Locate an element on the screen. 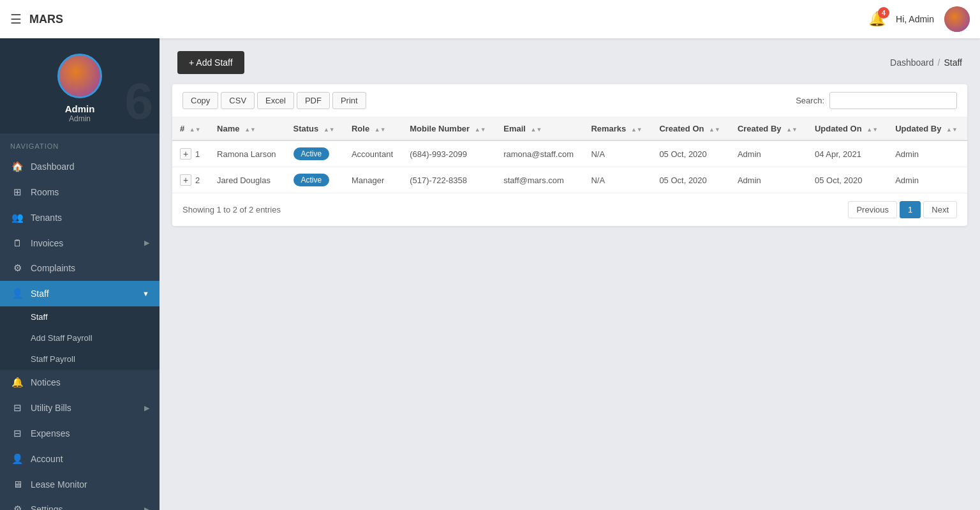 This screenshot has height=510, width=980. cell-num: + 2 is located at coordinates (191, 180).